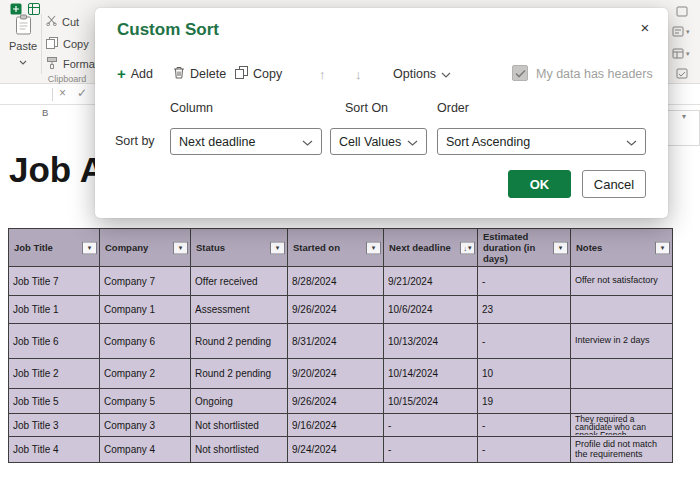 The height and width of the screenshot is (492, 700). I want to click on copy-level-button: Copy, so click(258, 74).